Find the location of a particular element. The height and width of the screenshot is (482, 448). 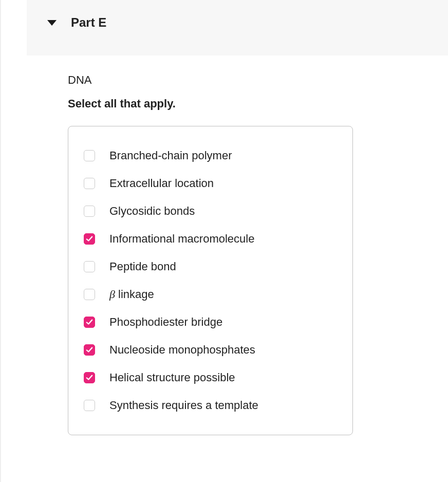

option-label: Peptide bond is located at coordinates (143, 267).